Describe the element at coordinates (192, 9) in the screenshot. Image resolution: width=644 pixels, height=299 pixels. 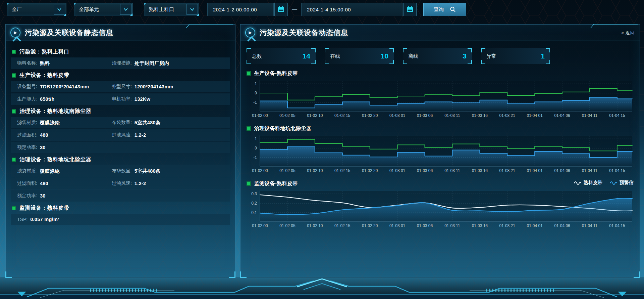
I see `chevron-down-icon` at that location.